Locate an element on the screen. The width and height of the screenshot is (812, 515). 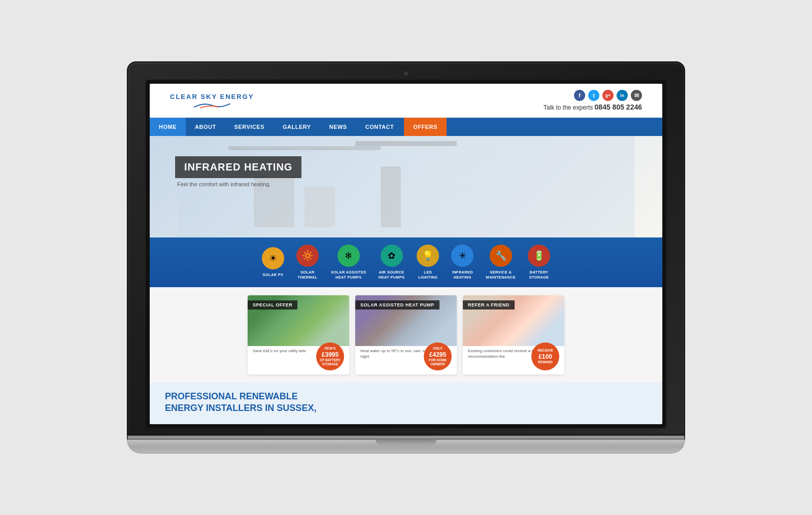
hero-content: INFRARED HEATING Feel the comfort with i… is located at coordinates (406, 171).